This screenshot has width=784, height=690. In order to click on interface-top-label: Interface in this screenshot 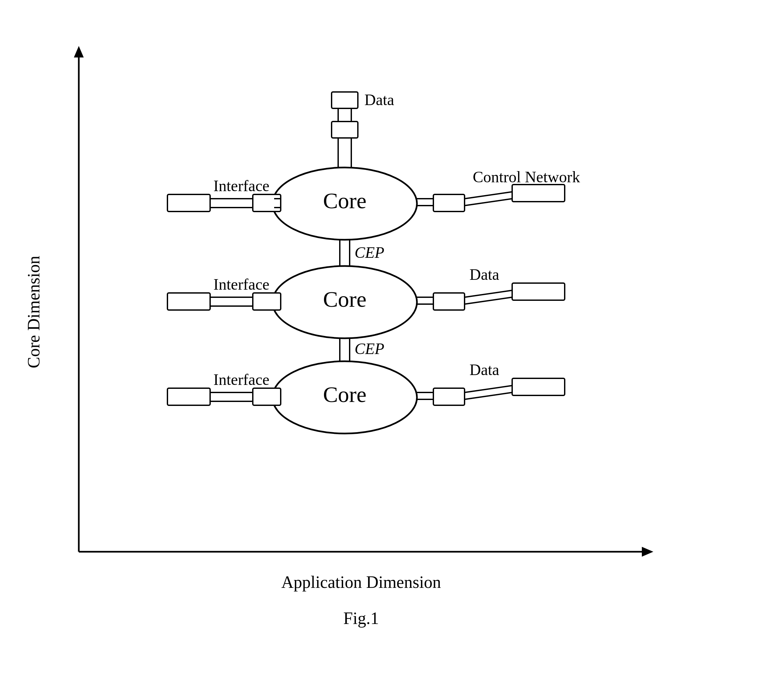, I will do `click(242, 186)`.